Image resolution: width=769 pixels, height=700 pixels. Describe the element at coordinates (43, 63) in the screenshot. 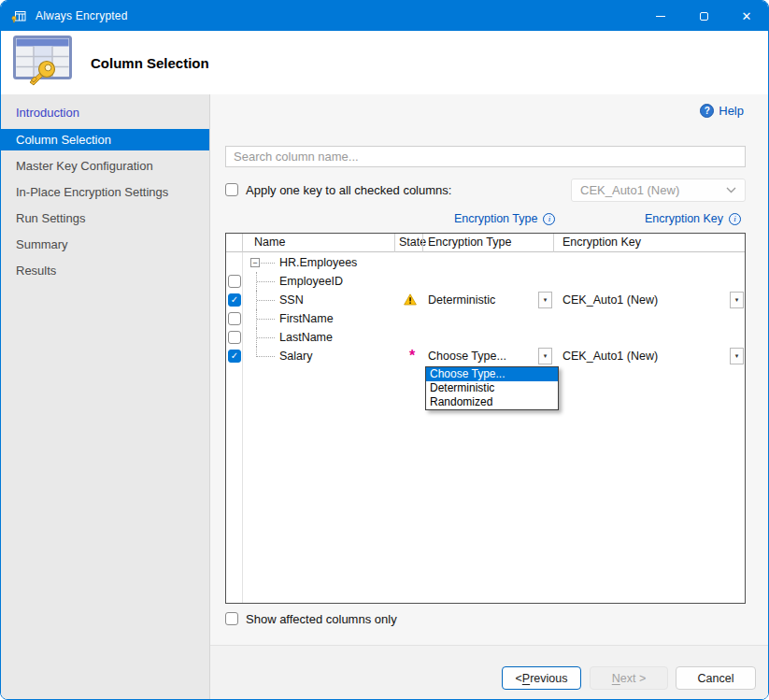

I see `table-key-icon` at that location.